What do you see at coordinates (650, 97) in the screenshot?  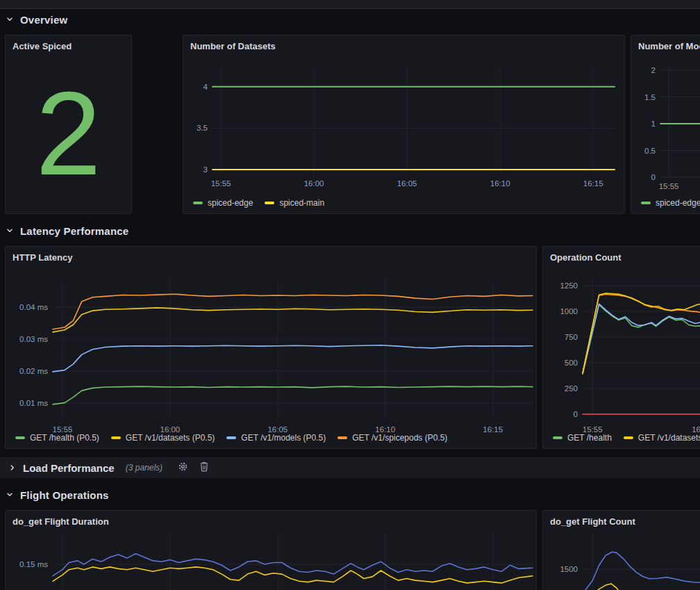 I see `y-tick-label: 1.5` at bounding box center [650, 97].